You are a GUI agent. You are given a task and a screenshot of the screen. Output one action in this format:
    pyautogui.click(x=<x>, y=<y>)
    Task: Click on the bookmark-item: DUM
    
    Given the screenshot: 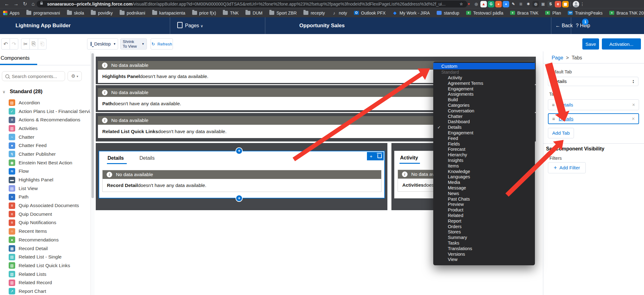 What is the action you would take?
    pyautogui.click(x=254, y=13)
    